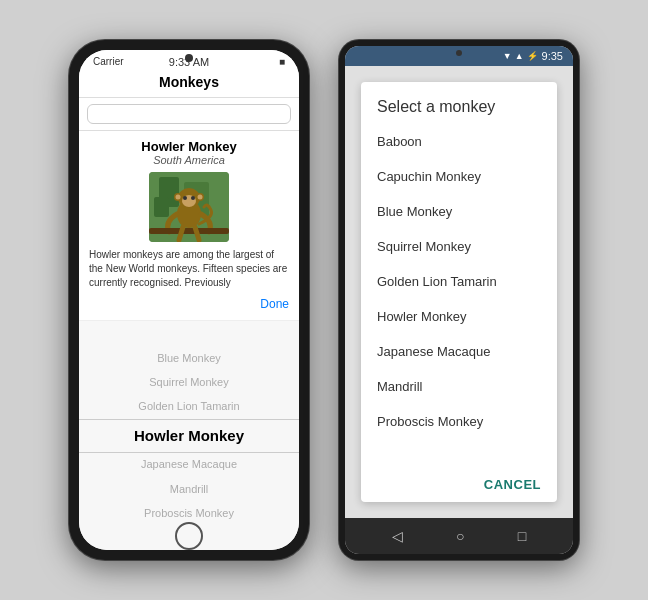 The height and width of the screenshot is (600, 648). What do you see at coordinates (282, 62) in the screenshot?
I see `battery-icon: ■` at bounding box center [282, 62].